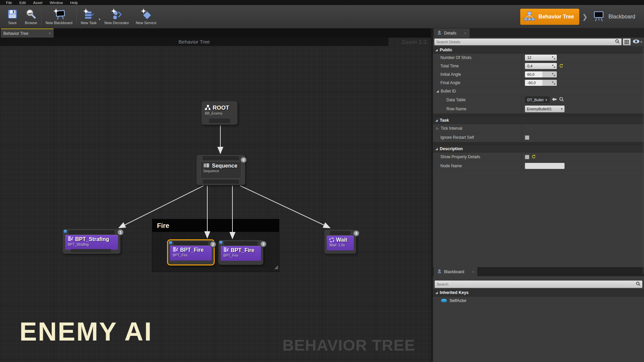 This screenshot has height=362, width=644. Describe the element at coordinates (539, 91) in the screenshot. I see `row-bullet-id-header: ◢ Bullet ID` at that location.